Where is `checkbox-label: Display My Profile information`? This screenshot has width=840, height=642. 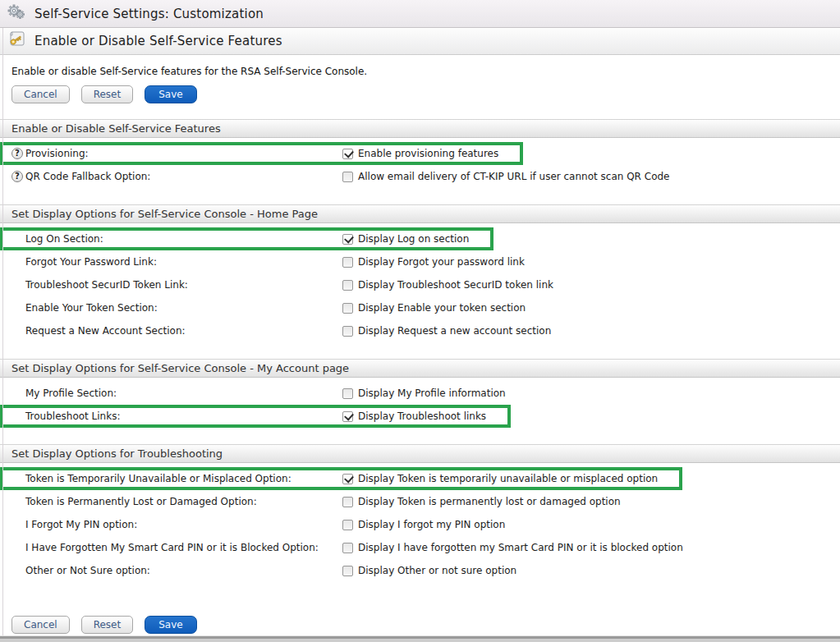
checkbox-label: Display My Profile information is located at coordinates (432, 393).